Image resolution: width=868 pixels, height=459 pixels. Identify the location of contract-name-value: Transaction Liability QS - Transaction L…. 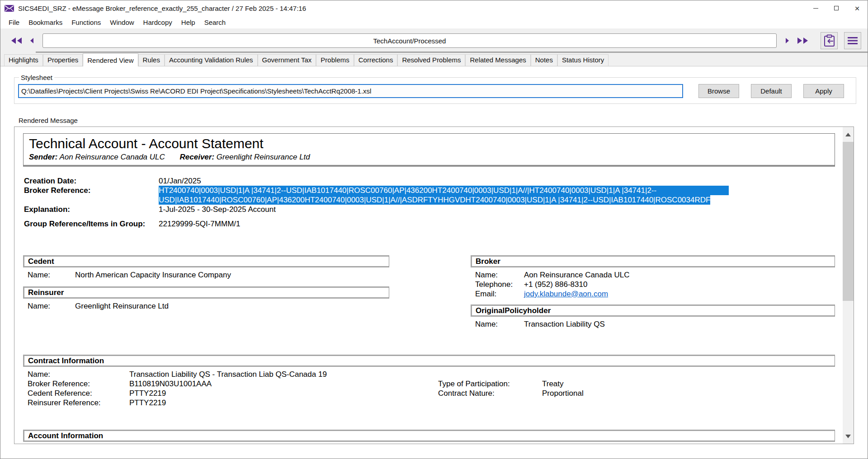
(228, 374).